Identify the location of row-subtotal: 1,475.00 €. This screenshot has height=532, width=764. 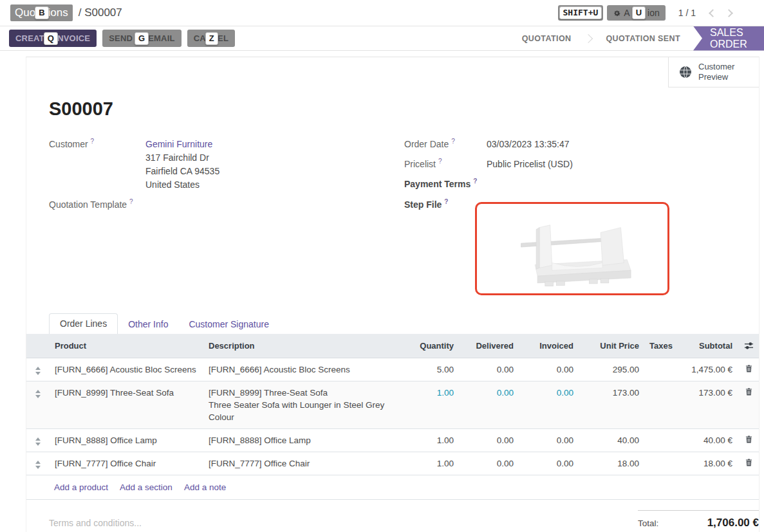
(705, 369).